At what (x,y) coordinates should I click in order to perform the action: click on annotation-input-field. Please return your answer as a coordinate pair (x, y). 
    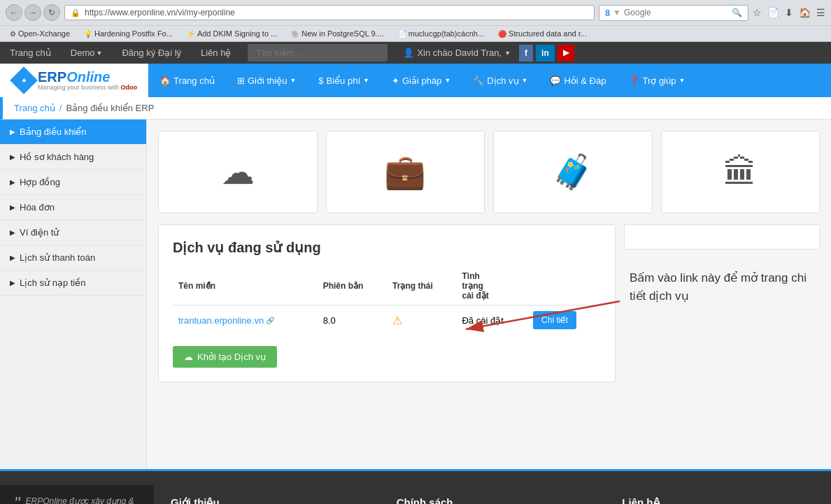
    Looking at the image, I should click on (722, 237).